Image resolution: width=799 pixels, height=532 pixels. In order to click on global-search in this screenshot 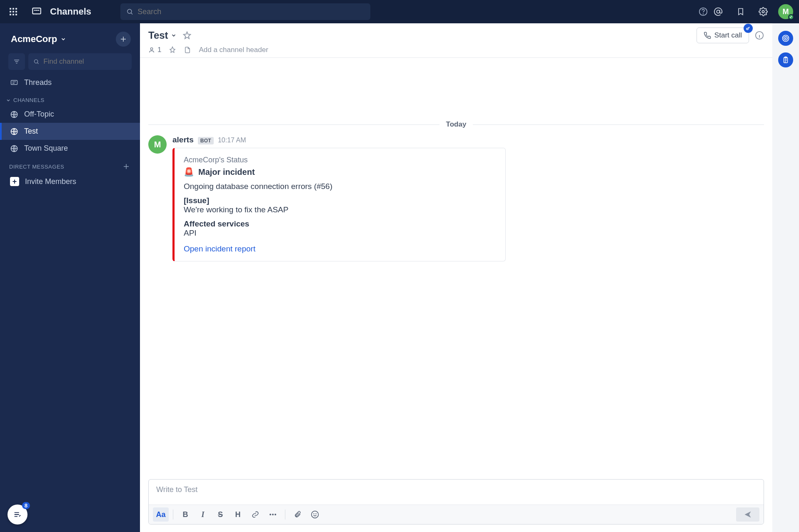, I will do `click(245, 12)`.